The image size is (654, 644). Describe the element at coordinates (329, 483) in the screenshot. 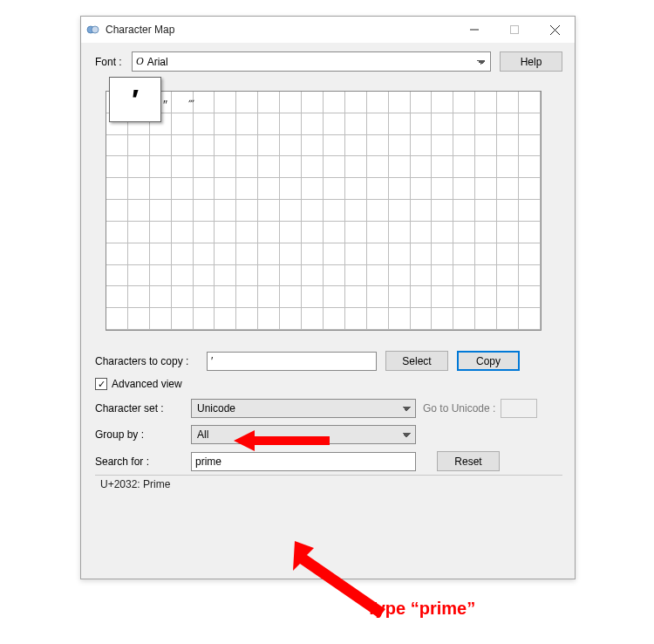

I see `status-bar: U+2032: Prime` at that location.